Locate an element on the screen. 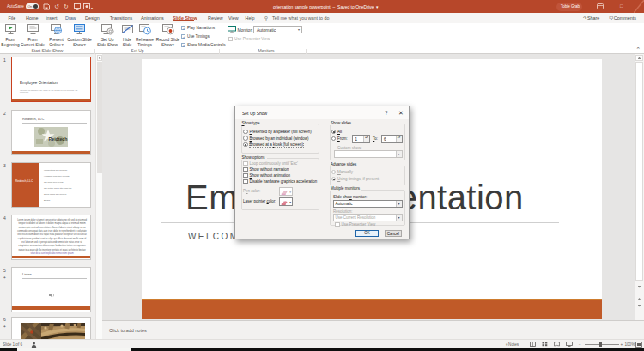 The height and width of the screenshot is (351, 644). svg-text: Reidtech is located at coordinates (58, 139).